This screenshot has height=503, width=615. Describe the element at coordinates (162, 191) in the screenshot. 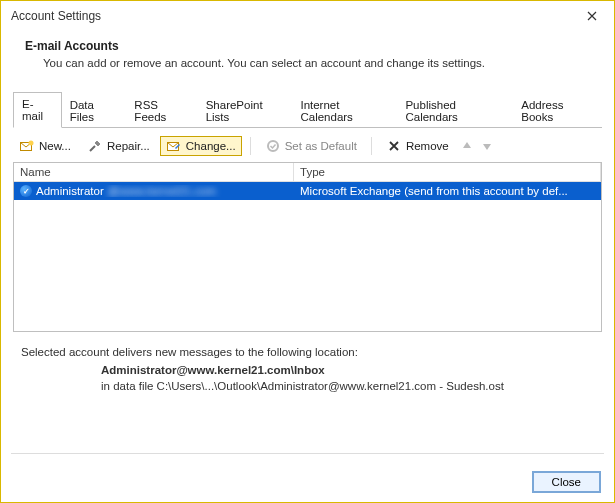

I see `account-name-redacted: @www.kernel21.com` at that location.